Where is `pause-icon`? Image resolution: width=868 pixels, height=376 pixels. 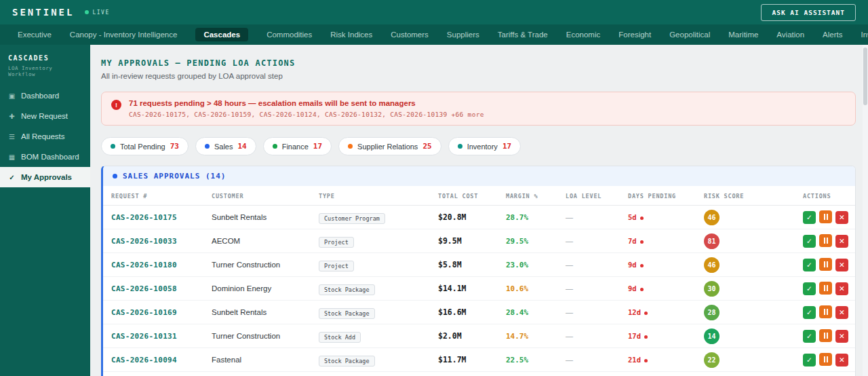 pause-icon is located at coordinates (826, 288).